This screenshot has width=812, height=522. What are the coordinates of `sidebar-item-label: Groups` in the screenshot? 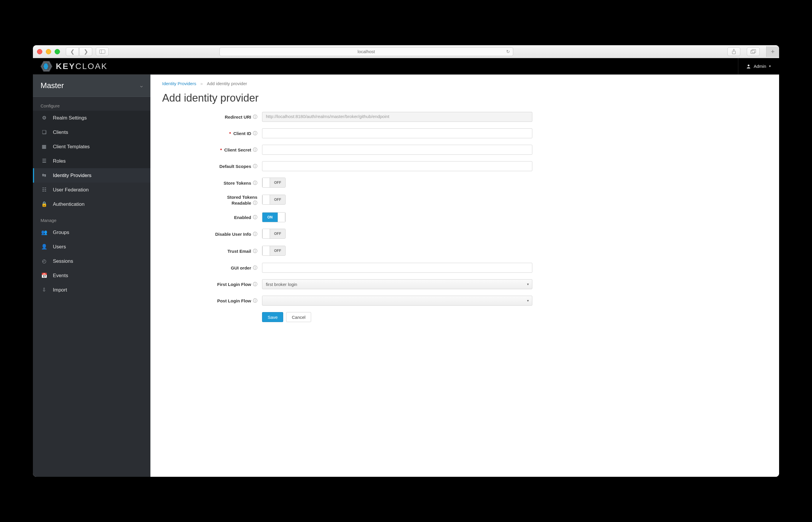 It's located at (61, 233).